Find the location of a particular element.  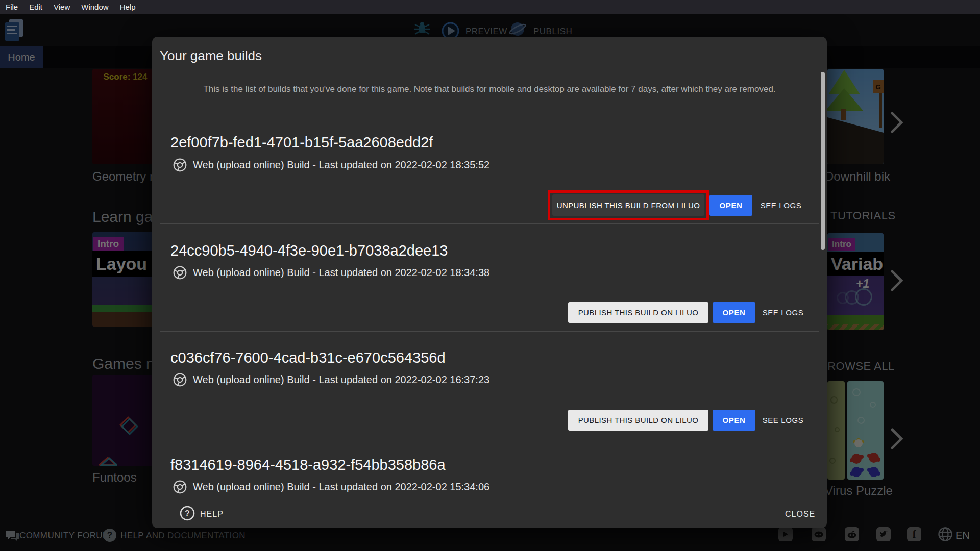

unpublish-build-button: UNPUBLISH THIS BUILD FROM LILUO is located at coordinates (628, 205).